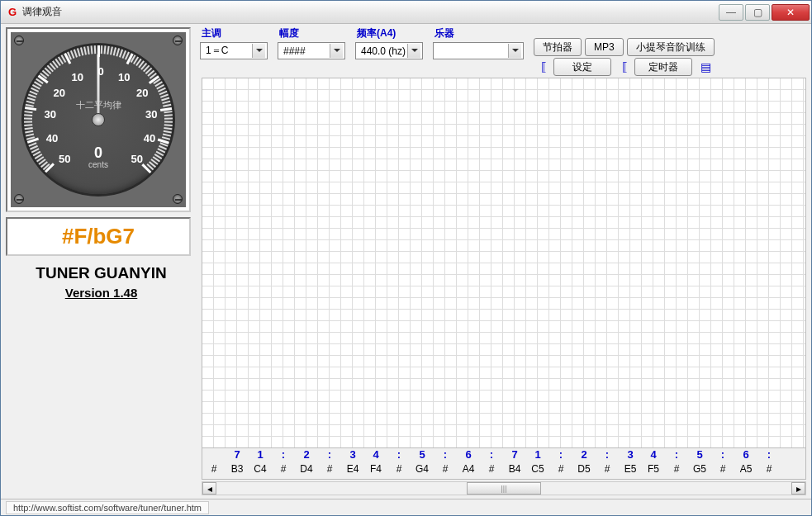 Image resolution: width=812 pixels, height=516 pixels. Describe the element at coordinates (210, 489) in the screenshot. I see `scroll-left-arrow: ◂` at that location.